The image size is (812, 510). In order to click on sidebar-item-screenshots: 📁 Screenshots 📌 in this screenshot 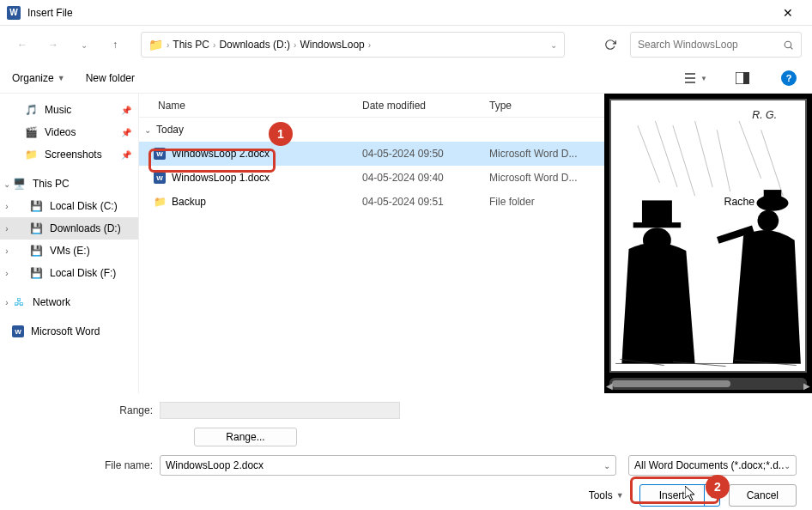, I will do `click(69, 155)`.